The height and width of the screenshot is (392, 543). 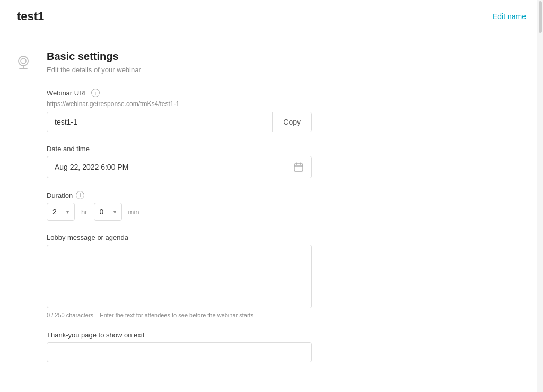 I want to click on hours-unit: hr, so click(x=84, y=212).